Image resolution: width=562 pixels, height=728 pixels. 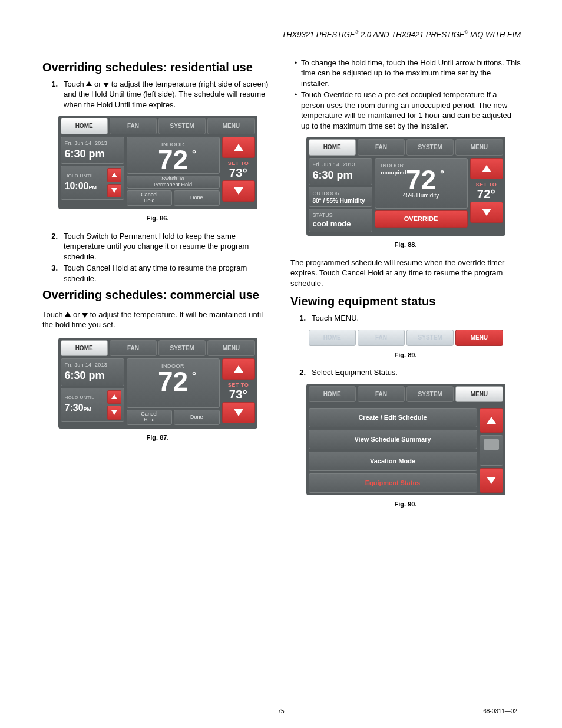 What do you see at coordinates (340, 193) in the screenshot?
I see `outdoor-label: OUTDOOR` at bounding box center [340, 193].